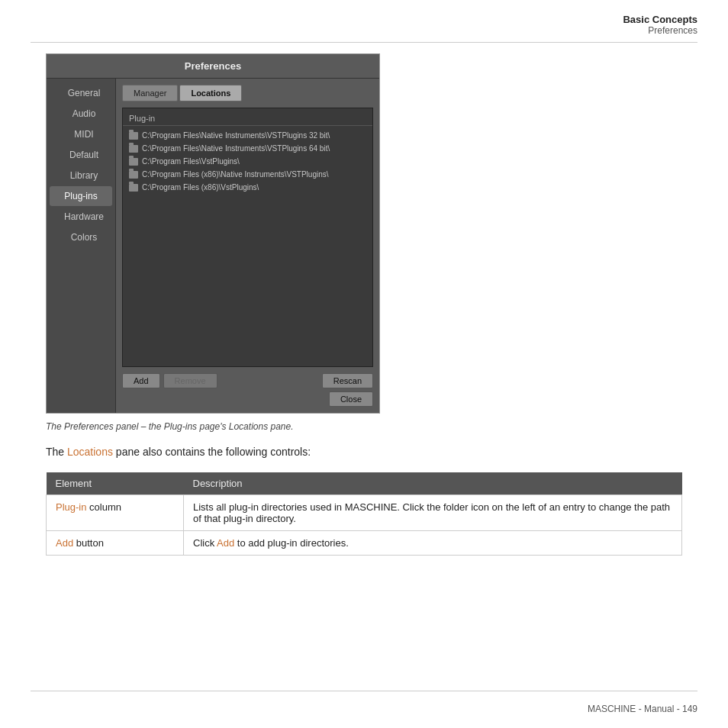  Describe the element at coordinates (433, 484) in the screenshot. I see `col-header-description: Description` at that location.